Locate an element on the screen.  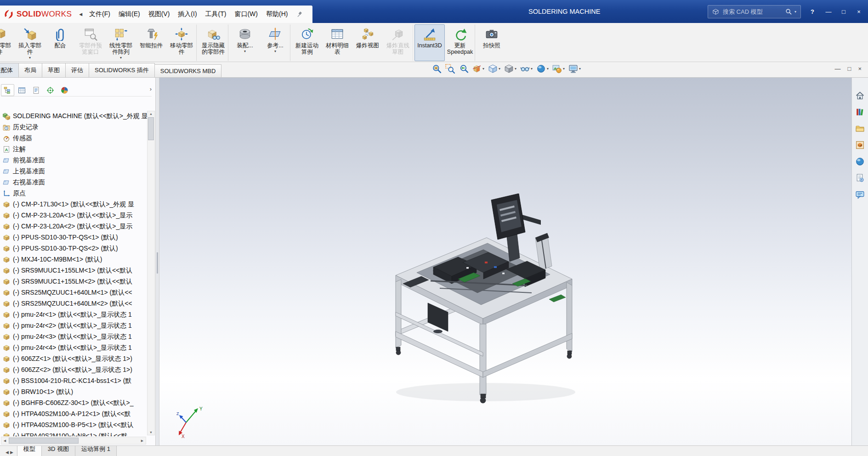
ribbon-insert-components-button: 插入零部件 ▾ is located at coordinates (30, 43).